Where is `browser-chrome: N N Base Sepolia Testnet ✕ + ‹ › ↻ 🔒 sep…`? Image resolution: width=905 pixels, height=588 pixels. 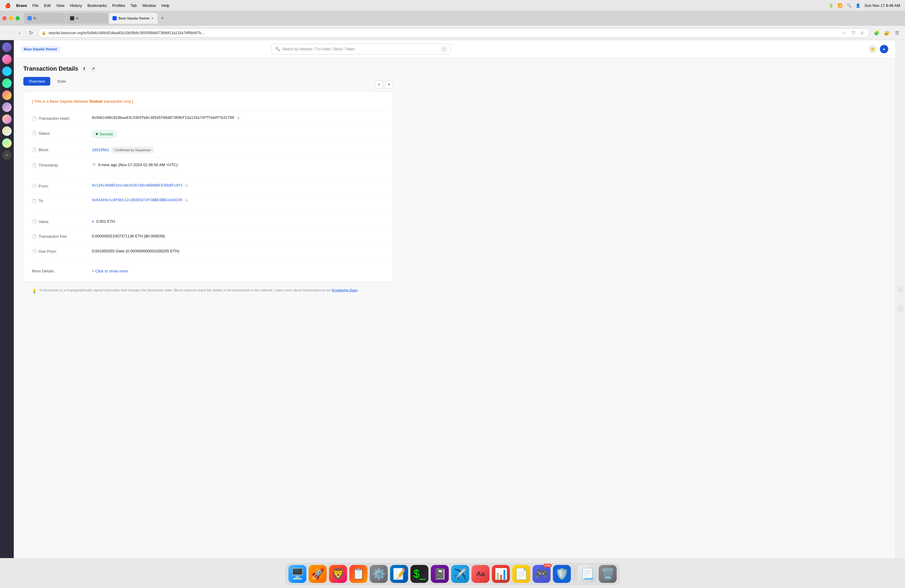 browser-chrome: N N Base Sepolia Testnet ✕ + ‹ › ↻ 🔒 sep… is located at coordinates (452, 25).